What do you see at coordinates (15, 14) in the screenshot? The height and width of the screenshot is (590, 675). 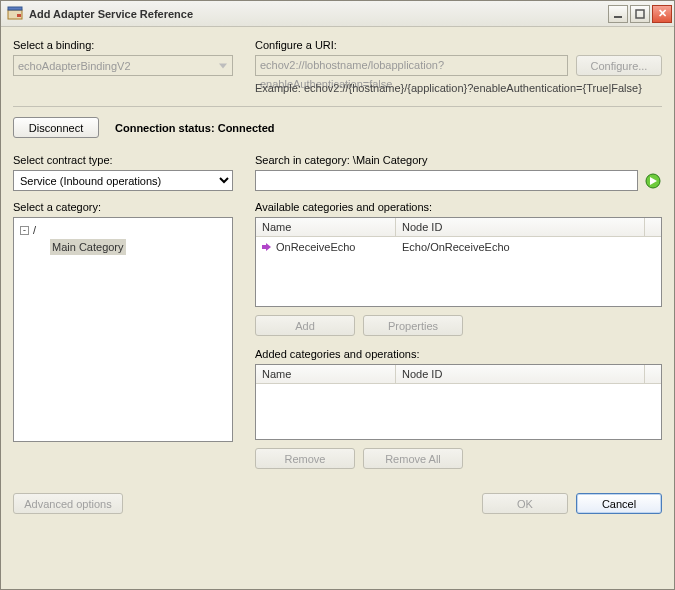 I see `app-icon` at bounding box center [15, 14].